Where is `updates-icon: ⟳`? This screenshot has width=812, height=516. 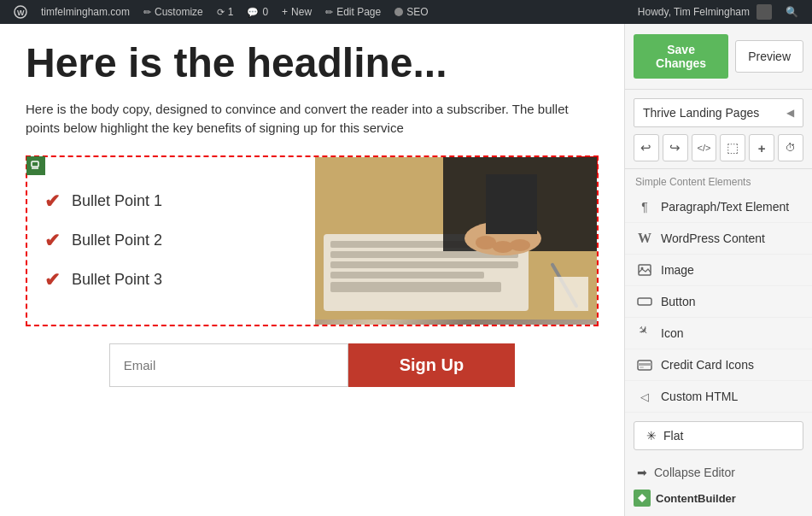
updates-icon: ⟳ is located at coordinates (220, 12).